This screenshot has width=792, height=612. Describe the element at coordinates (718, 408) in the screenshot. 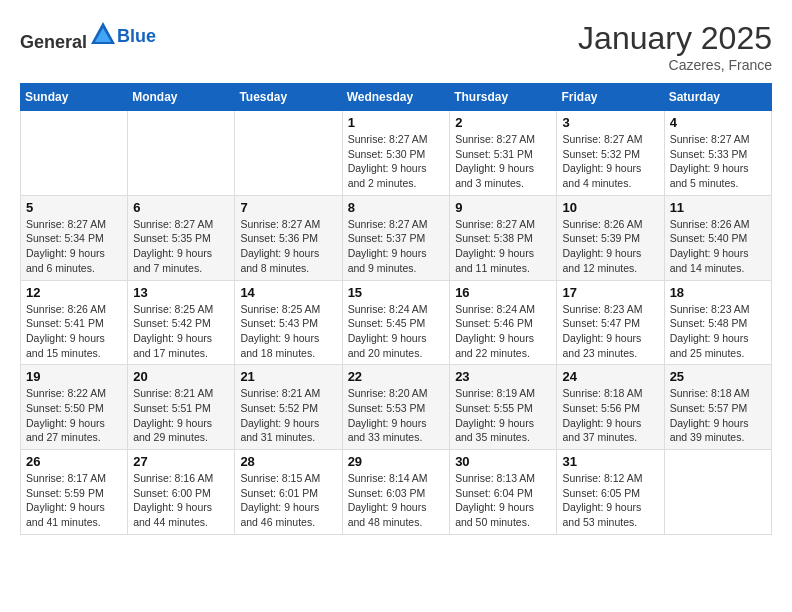

I see `calendar-cell: 25Sunrise: 8:18 AMSunset: 5:57 PMDayligh…` at that location.